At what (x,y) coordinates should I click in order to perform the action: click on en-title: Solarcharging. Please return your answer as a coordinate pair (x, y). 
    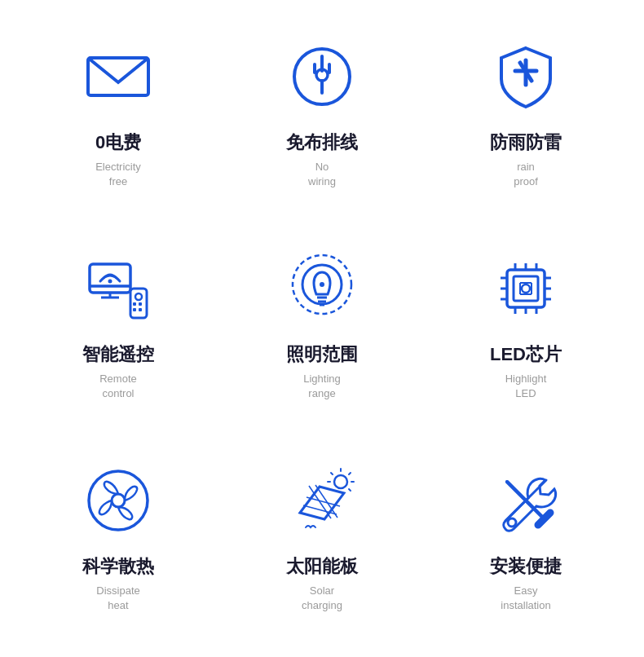
    Looking at the image, I should click on (322, 598).